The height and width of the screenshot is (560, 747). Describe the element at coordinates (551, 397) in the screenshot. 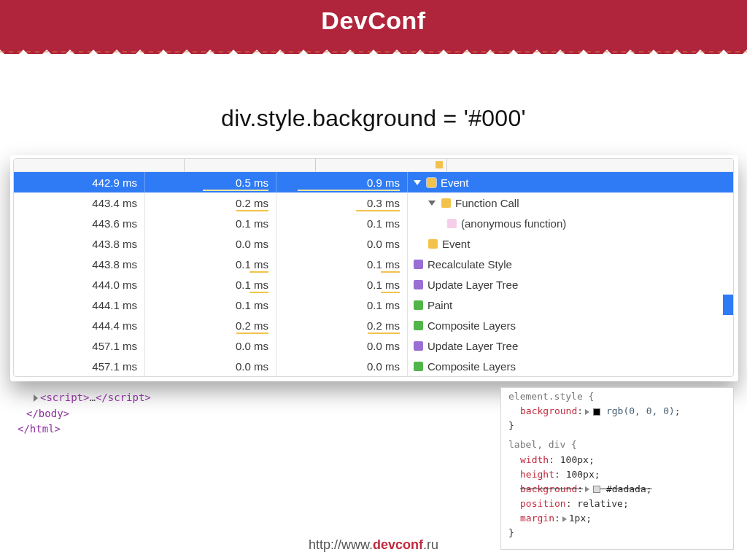

I see `rule-selector: element.style {` at that location.